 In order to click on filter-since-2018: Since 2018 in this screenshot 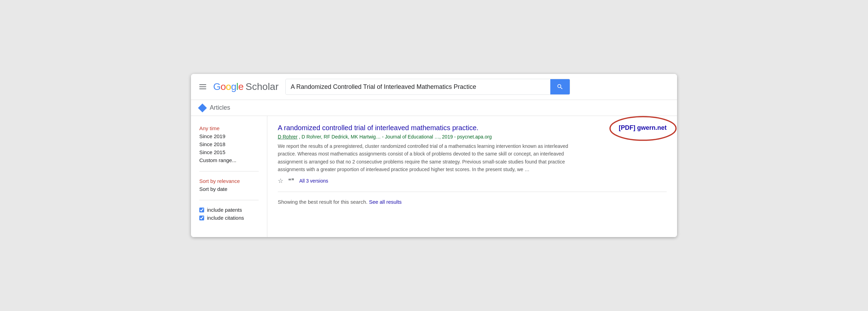, I will do `click(229, 144)`.